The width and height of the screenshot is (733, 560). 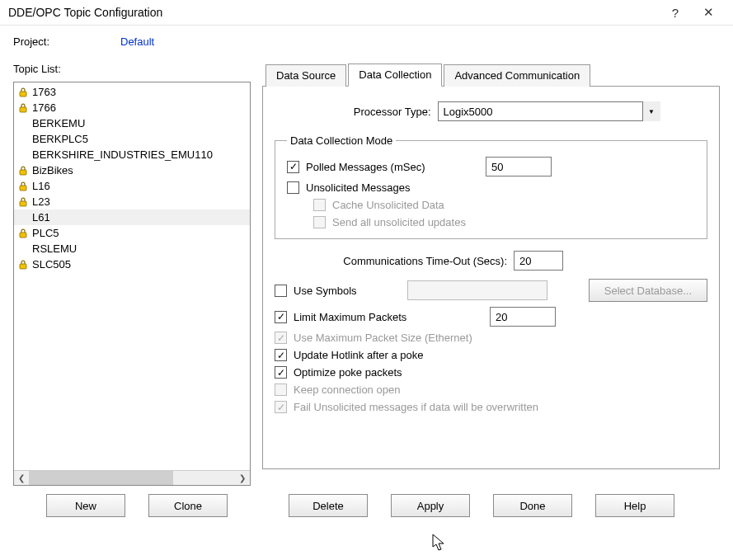 I want to click on topic-item: L23, so click(x=132, y=201).